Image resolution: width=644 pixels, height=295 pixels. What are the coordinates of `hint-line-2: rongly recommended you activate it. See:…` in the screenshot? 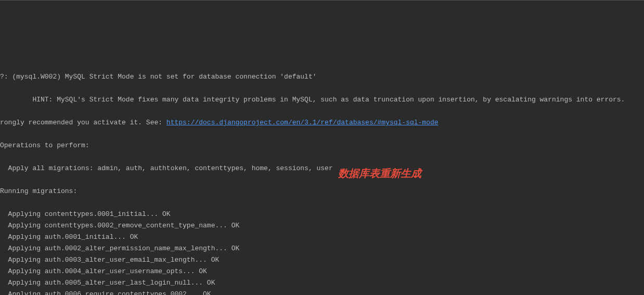 It's located at (322, 123).